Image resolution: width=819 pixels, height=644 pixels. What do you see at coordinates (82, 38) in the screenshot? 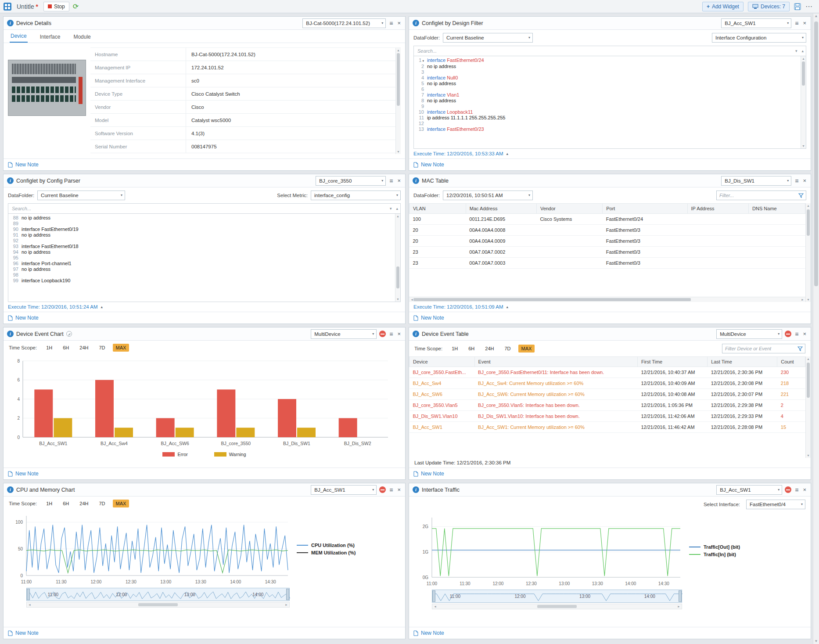
I see `tab-module: Module` at bounding box center [82, 38].